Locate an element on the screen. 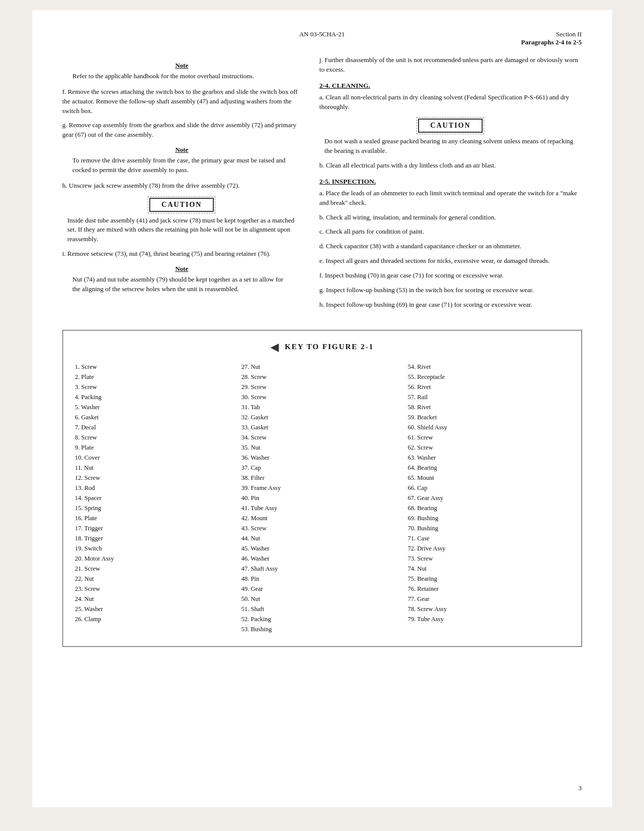  key-title-row: ◀ KEY TO FIGURE 2-1 is located at coordinates (322, 347).